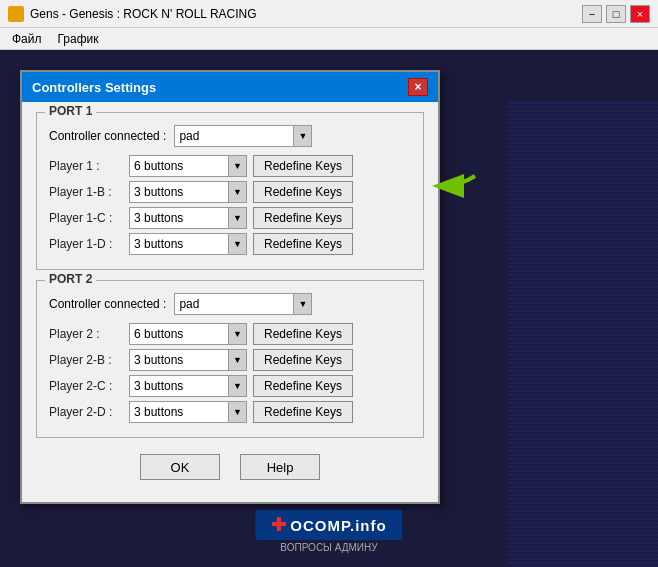 The image size is (658, 567). What do you see at coordinates (303, 304) in the screenshot?
I see `port2-controller-dropdown-arrow: ▼` at bounding box center [303, 304].